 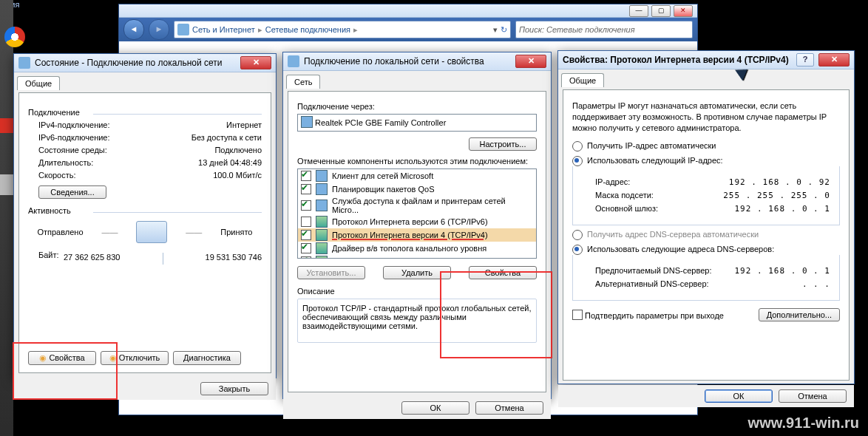 What do you see at coordinates (234, 259) in the screenshot?
I see `bytes-recv-value: 19 531 530 746` at bounding box center [234, 259].